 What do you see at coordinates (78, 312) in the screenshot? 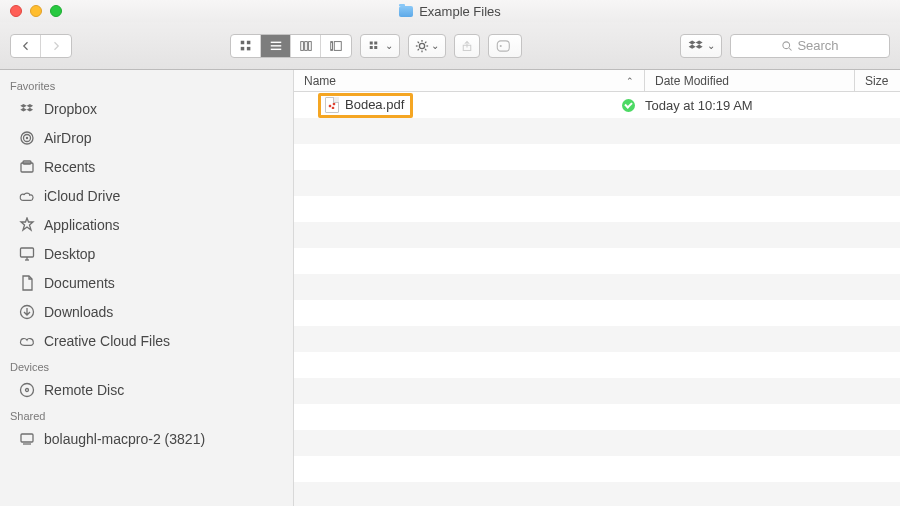
I see `sidebar-item-label: Downloads` at bounding box center [78, 312].